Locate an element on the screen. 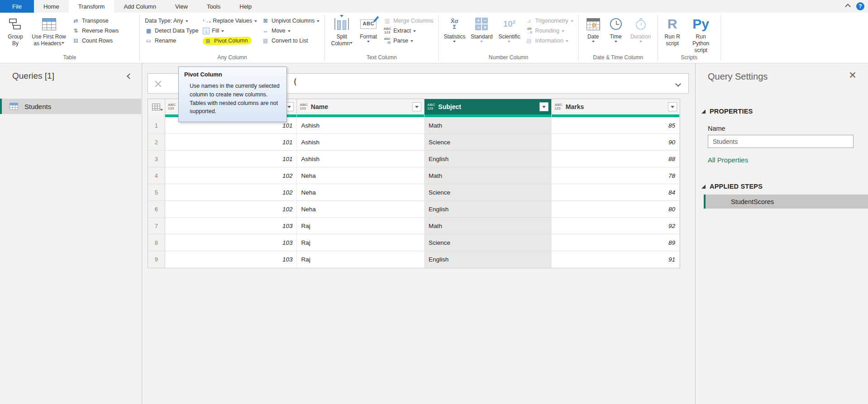 Image resolution: width=868 pixels, height=404 pixels. trigonometry-button: ⊿ Trigonometry is located at coordinates (549, 21).